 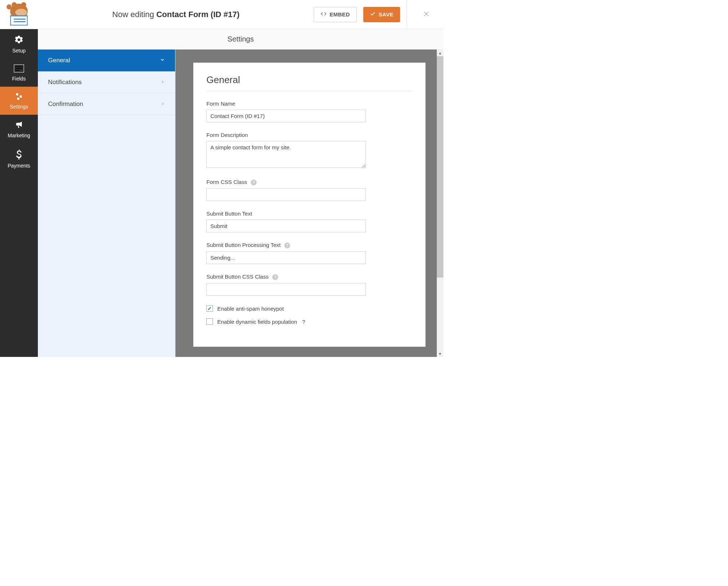 What do you see at coordinates (66, 104) in the screenshot?
I see `subnav-confirmation-label: Confirmation` at bounding box center [66, 104].